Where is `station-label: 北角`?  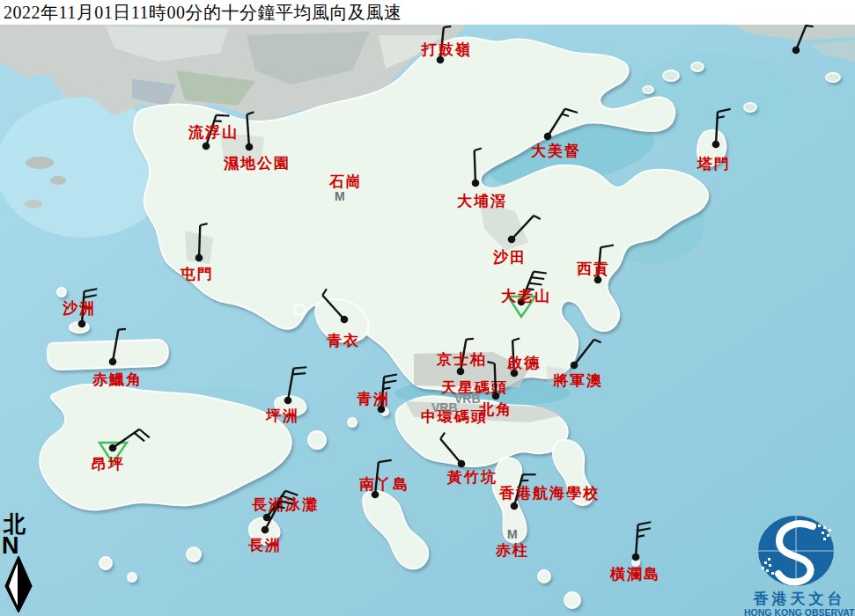
station-label: 北角 is located at coordinates (495, 410).